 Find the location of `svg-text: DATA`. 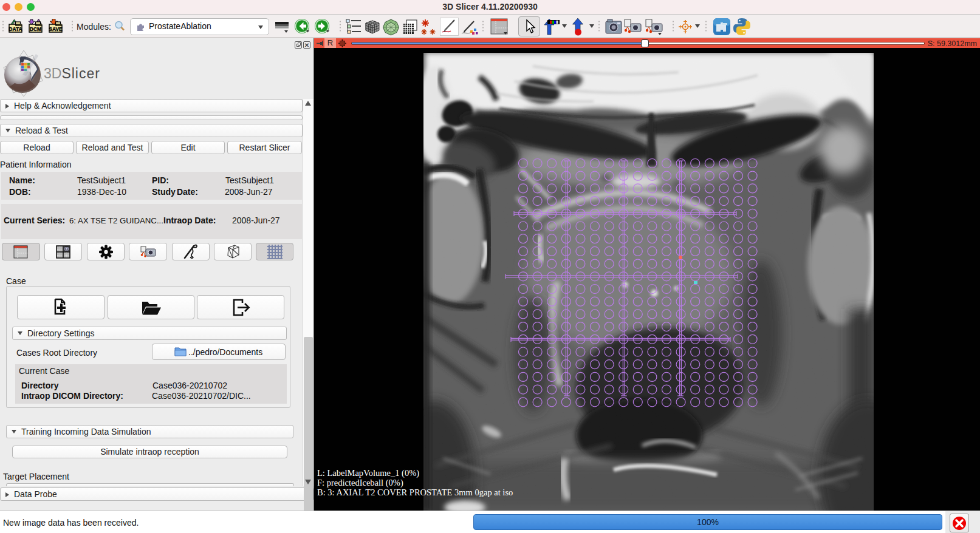

svg-text: DATA is located at coordinates (15, 29).